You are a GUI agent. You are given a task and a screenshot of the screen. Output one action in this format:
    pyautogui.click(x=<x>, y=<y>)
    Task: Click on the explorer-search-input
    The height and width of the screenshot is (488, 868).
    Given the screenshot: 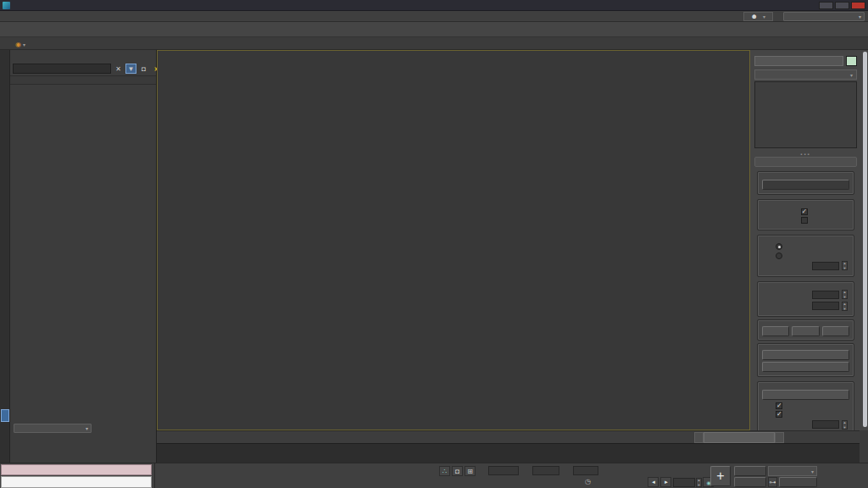 What is the action you would take?
    pyautogui.click(x=62, y=69)
    